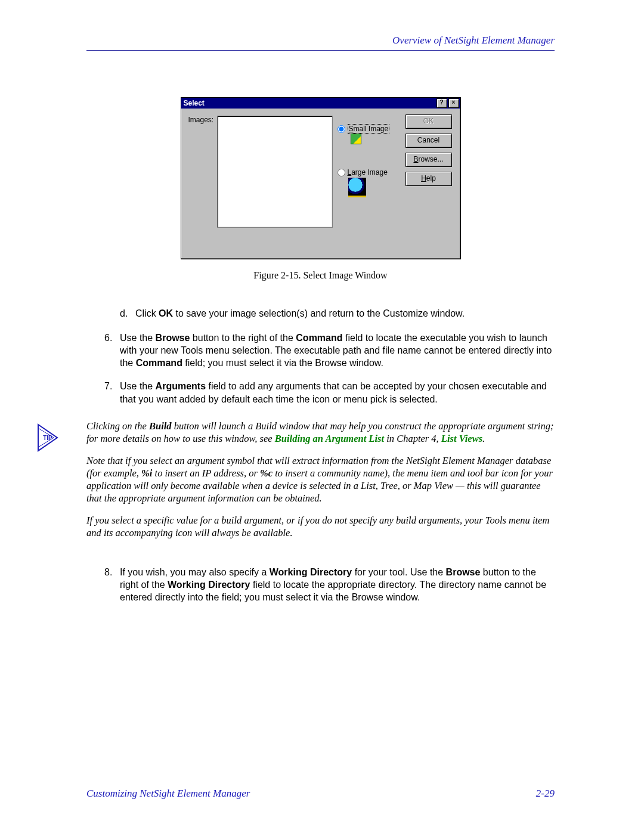  Describe the element at coordinates (429, 122) in the screenshot. I see `ok-button: OK` at that location.